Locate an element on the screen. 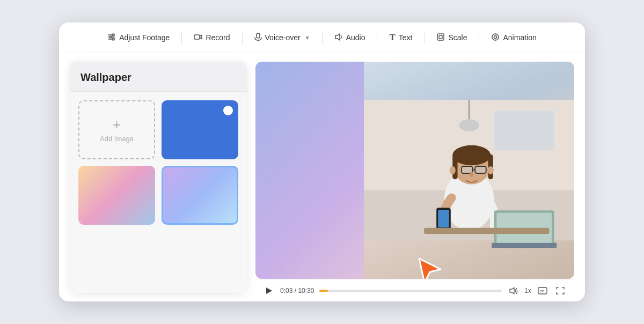 Image resolution: width=644 pixels, height=324 pixels. record-icon is located at coordinates (198, 38).